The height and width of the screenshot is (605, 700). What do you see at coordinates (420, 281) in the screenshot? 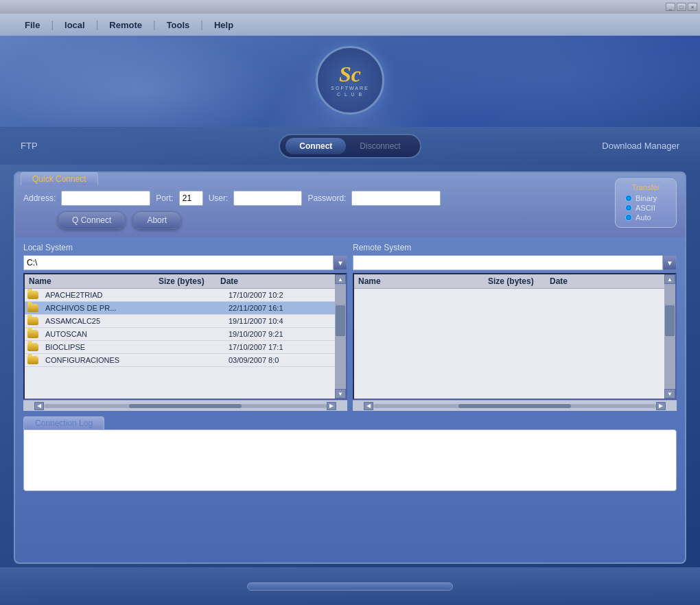
I see `remote-col-name: Name` at bounding box center [420, 281].